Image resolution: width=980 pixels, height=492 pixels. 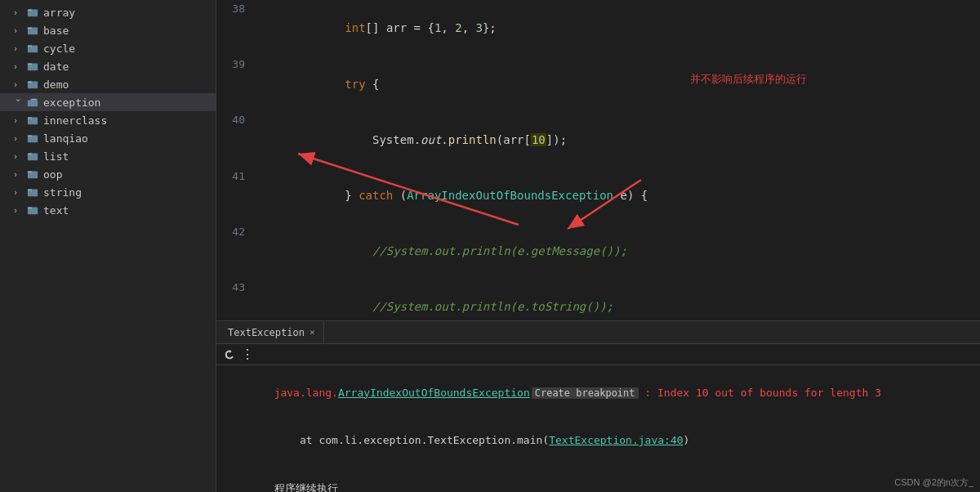 I want to click on code-line-42: 42 //System.out.println(e.getMessage());, so click(x=598, y=251).